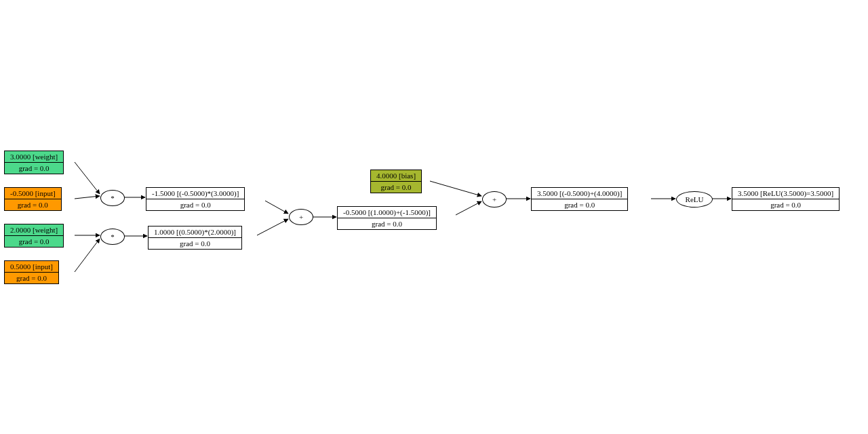 Image resolution: width=868 pixels, height=434 pixels. What do you see at coordinates (113, 237) in the screenshot?
I see `op-multiply-2: *` at bounding box center [113, 237].